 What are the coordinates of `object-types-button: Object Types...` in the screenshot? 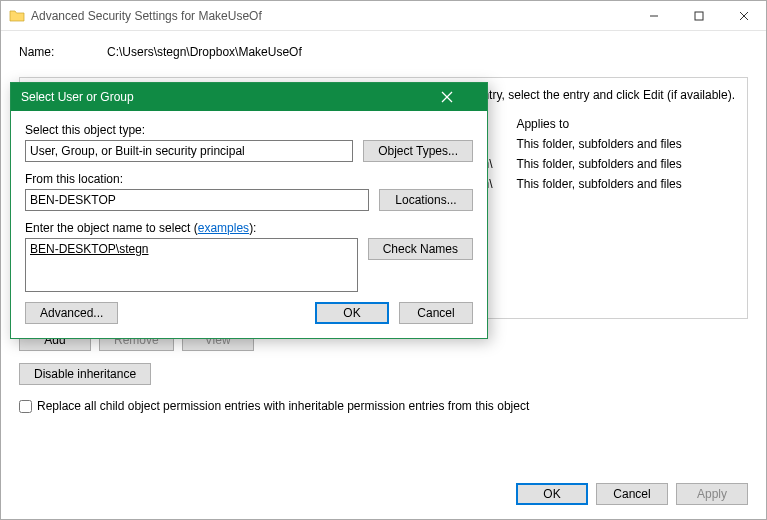 It's located at (418, 151).